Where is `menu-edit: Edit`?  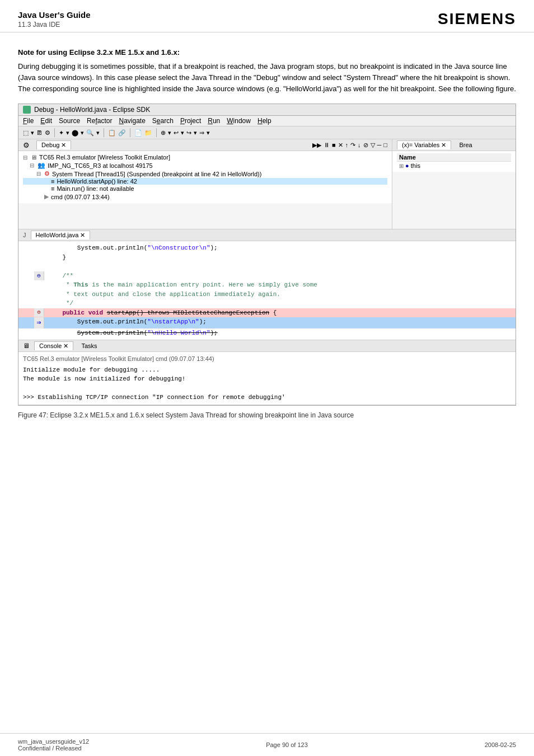 menu-edit: Edit is located at coordinates (46, 121).